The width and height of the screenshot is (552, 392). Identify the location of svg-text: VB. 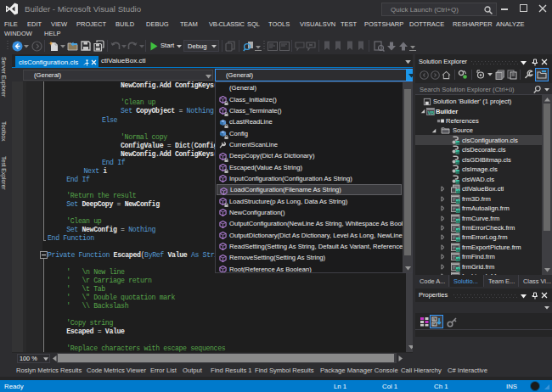
(431, 112).